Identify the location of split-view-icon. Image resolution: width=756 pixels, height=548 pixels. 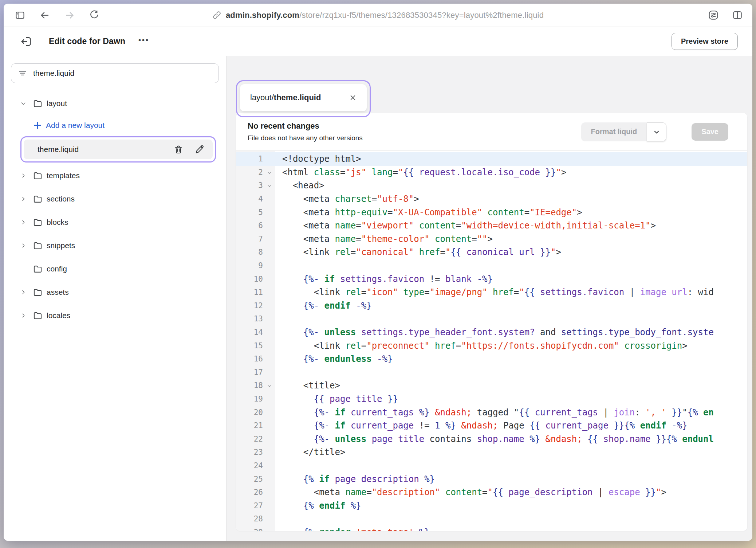
(737, 15).